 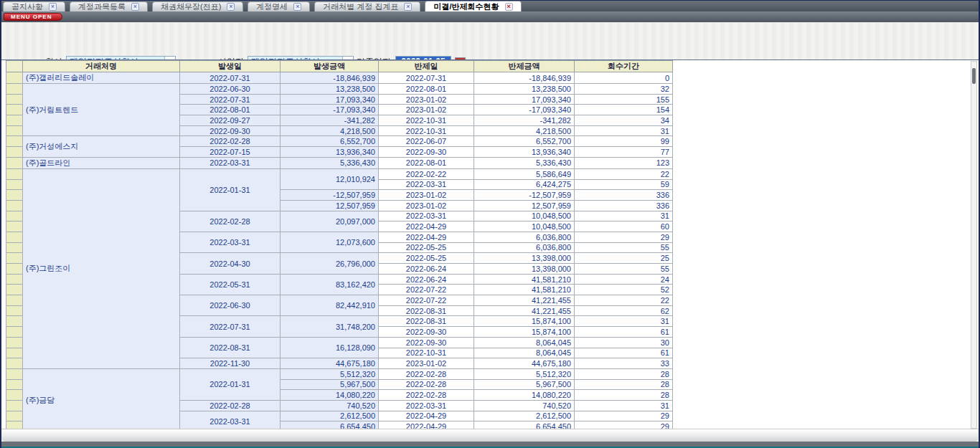 What do you see at coordinates (367, 6) in the screenshot?
I see `tab-4: 거래처별 계정 집계표×` at bounding box center [367, 6].